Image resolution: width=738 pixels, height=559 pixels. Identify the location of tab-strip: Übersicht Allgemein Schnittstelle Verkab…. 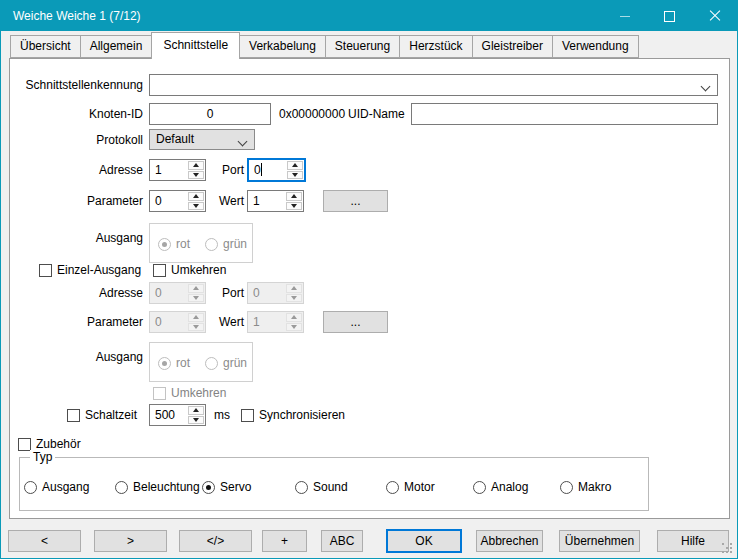
(324, 46).